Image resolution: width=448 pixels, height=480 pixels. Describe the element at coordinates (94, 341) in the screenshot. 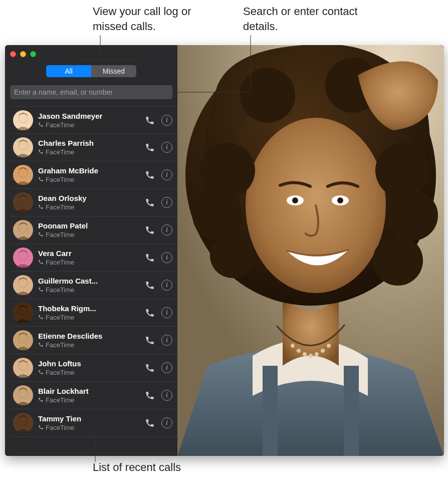

I see `recents-row: Etienne DesclidesFaceTimei` at that location.